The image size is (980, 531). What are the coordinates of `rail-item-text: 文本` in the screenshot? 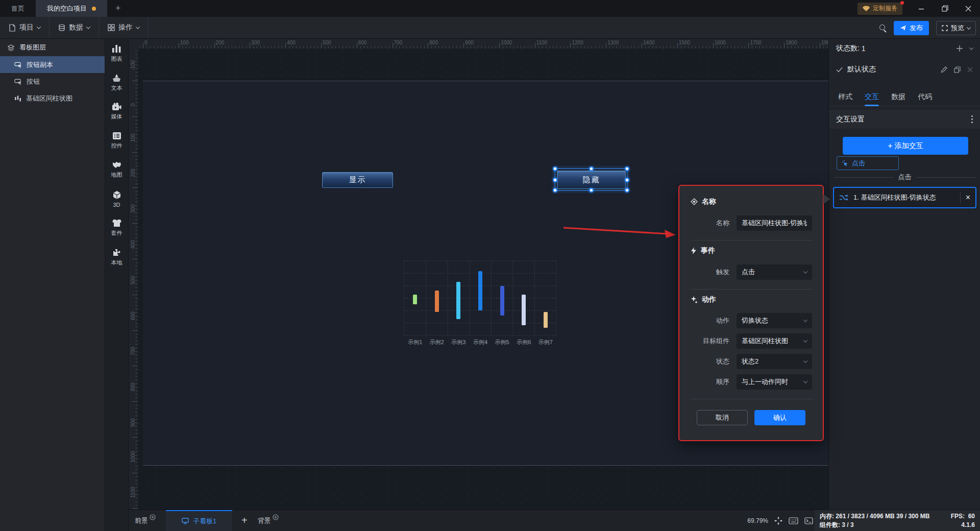 It's located at (116, 83).